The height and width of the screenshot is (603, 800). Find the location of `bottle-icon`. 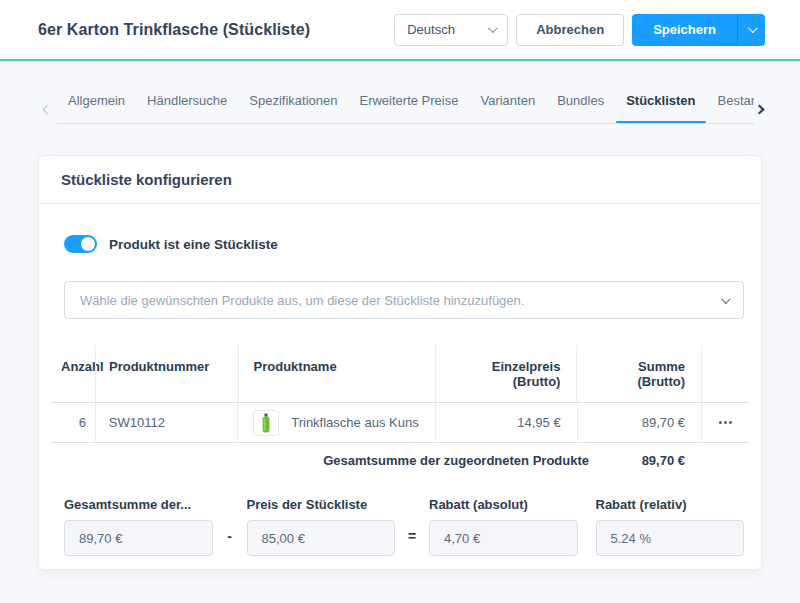

bottle-icon is located at coordinates (266, 423).